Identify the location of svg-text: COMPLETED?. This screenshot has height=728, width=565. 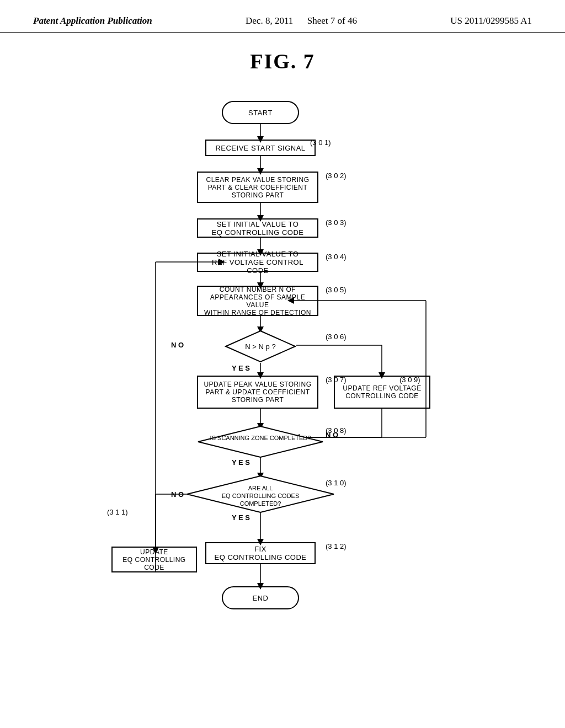
(260, 504).